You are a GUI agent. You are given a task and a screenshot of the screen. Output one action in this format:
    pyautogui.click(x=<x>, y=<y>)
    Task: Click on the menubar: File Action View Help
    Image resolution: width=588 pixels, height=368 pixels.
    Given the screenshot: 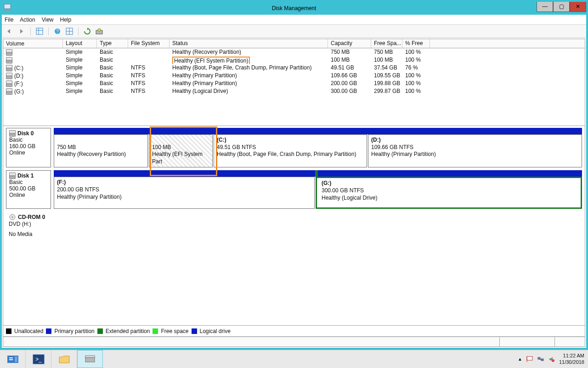 What is the action you would take?
    pyautogui.click(x=294, y=20)
    